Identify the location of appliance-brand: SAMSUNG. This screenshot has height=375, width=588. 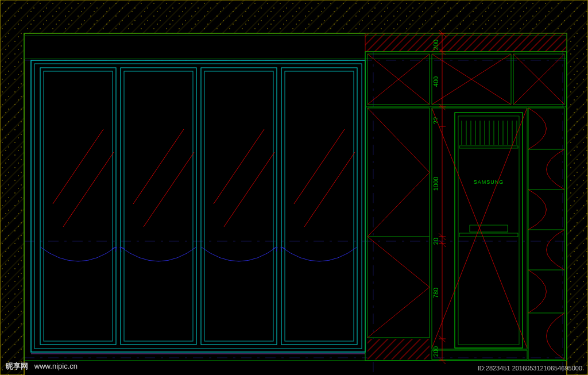
(489, 182).